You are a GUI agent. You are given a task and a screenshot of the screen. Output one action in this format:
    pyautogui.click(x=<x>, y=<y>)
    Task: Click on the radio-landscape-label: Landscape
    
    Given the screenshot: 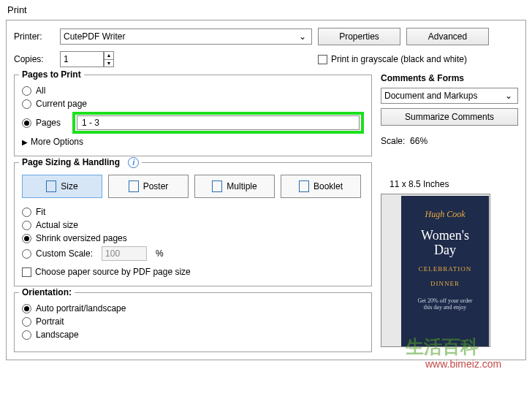 What is the action you would take?
    pyautogui.click(x=57, y=335)
    